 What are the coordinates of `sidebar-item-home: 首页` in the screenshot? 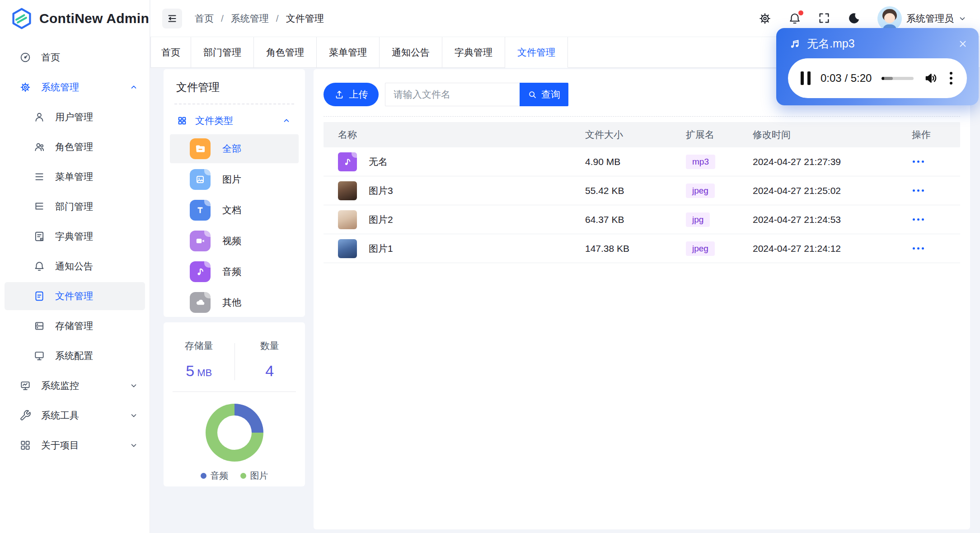 It's located at (75, 57).